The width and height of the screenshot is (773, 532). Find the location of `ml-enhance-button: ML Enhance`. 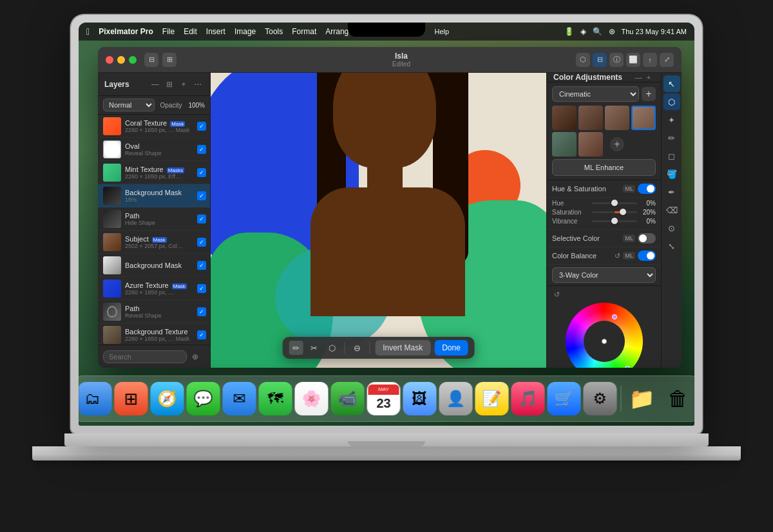

ml-enhance-button: ML Enhance is located at coordinates (604, 167).